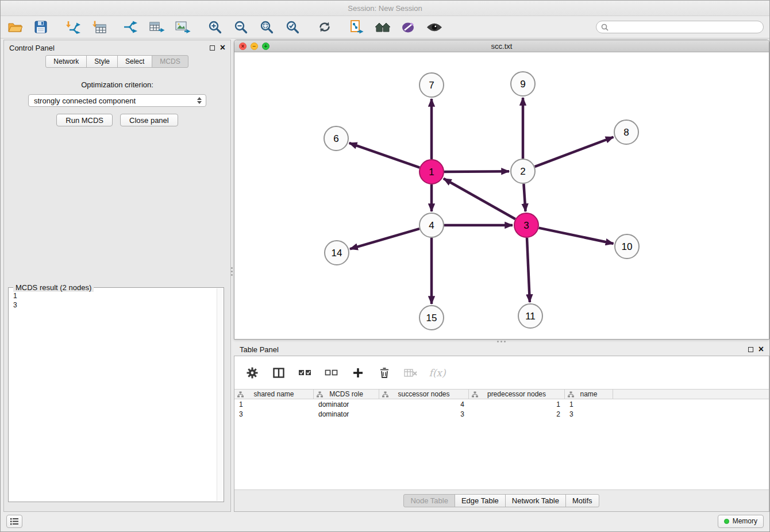  I want to click on close-control-panel-icon: ×, so click(223, 48).